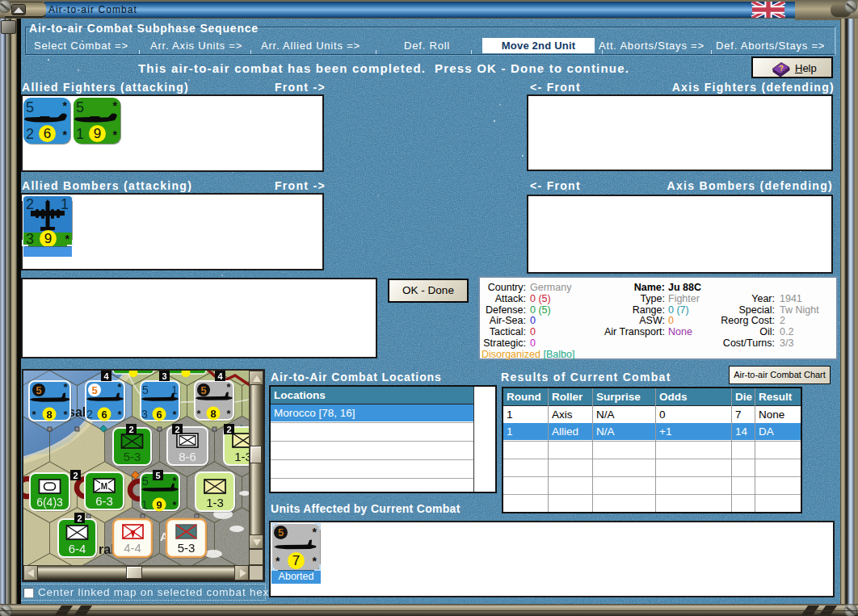  Describe the element at coordinates (158, 505) in the screenshot. I see `svg-text: 9` at that location.